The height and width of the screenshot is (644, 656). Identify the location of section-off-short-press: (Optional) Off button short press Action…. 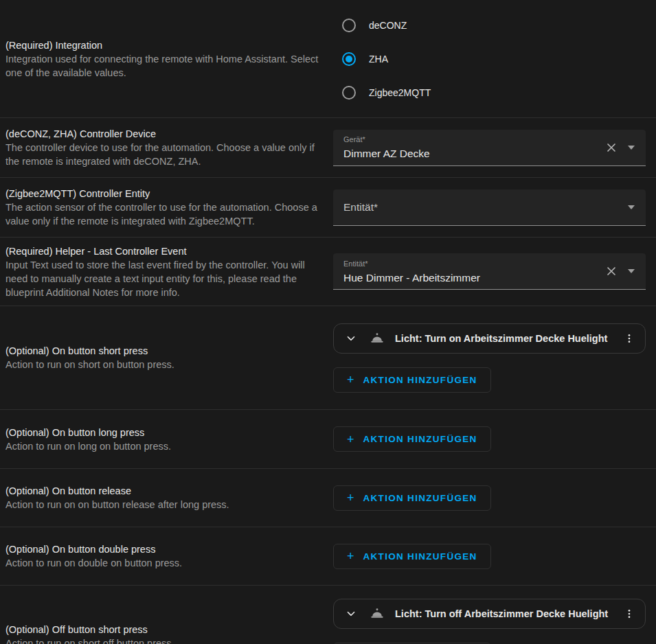
(328, 615).